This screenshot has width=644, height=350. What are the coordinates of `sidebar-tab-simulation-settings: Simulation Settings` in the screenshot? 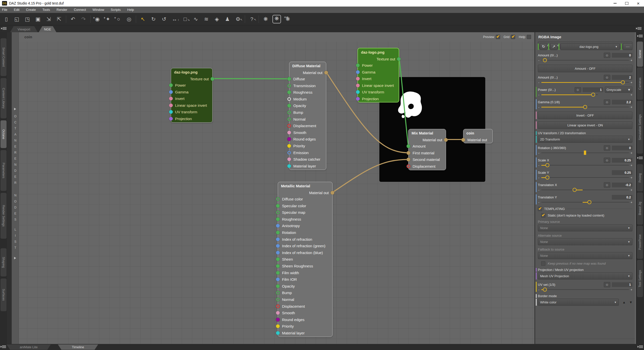 It's located at (640, 127).